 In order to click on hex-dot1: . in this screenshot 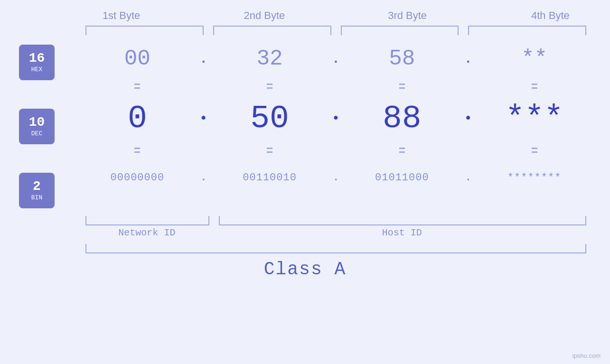, I will do `click(204, 59)`.